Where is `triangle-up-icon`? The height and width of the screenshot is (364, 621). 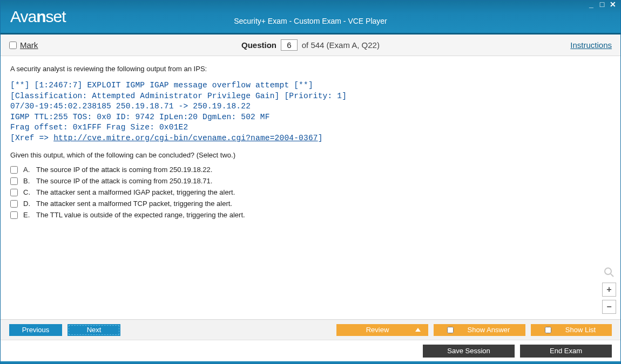 triangle-up-icon is located at coordinates (418, 330).